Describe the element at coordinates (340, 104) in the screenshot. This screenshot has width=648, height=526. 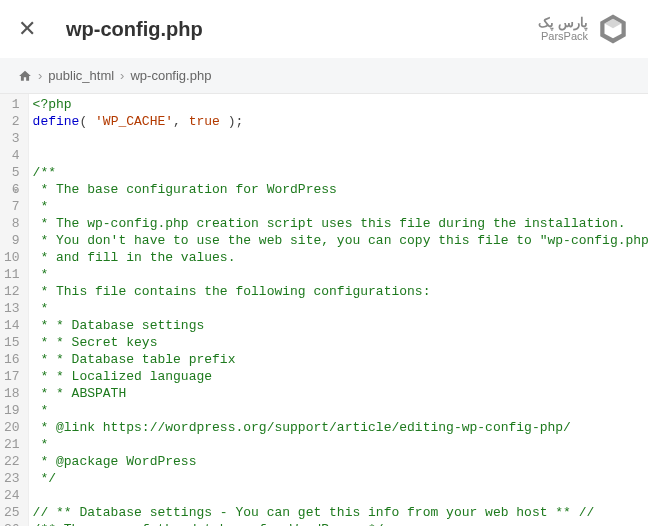
I see `code-line: <?php` at that location.